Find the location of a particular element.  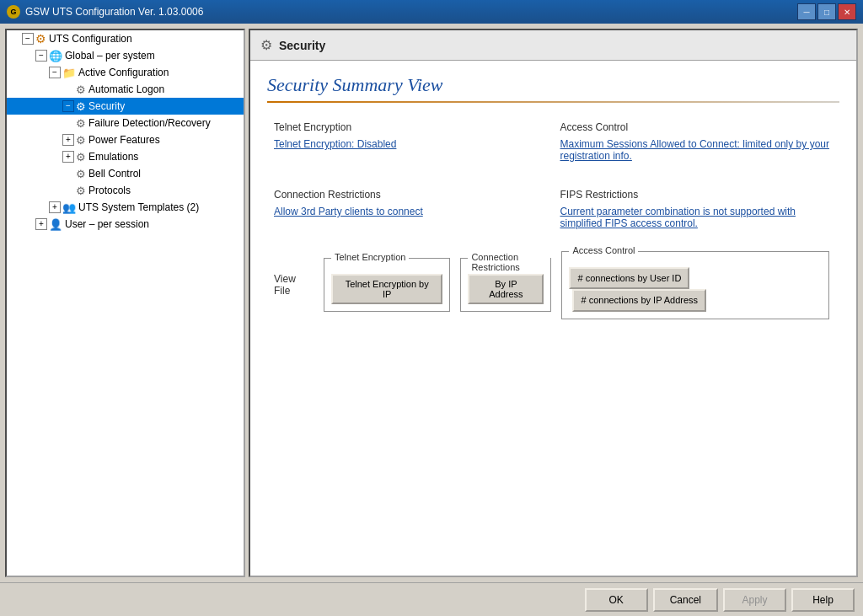

sidebar-item-auto-logon: ⚙ Automatic Logon is located at coordinates (125, 89).